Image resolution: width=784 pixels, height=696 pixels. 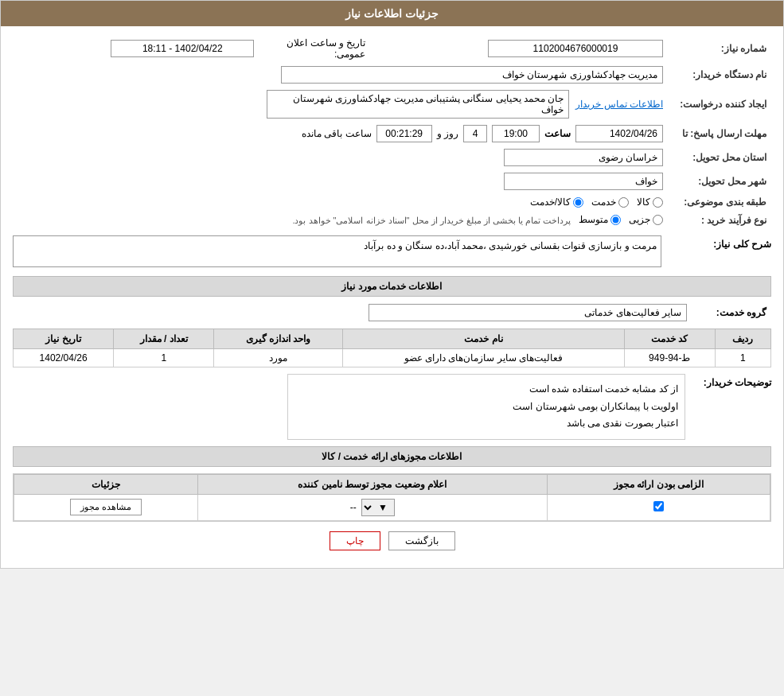 What do you see at coordinates (720, 181) in the screenshot?
I see `city-label: شهر محل تحویل:` at bounding box center [720, 181].